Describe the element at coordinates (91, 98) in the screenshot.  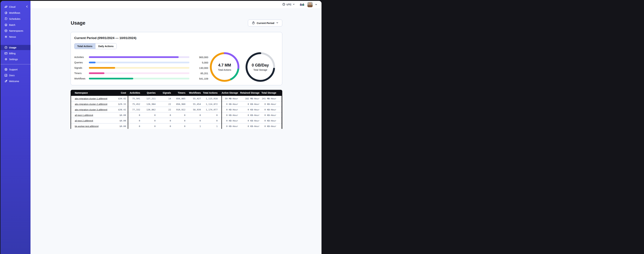
I see `namespace-link: abs-migration-cluster-1.a98mm4` at that location.